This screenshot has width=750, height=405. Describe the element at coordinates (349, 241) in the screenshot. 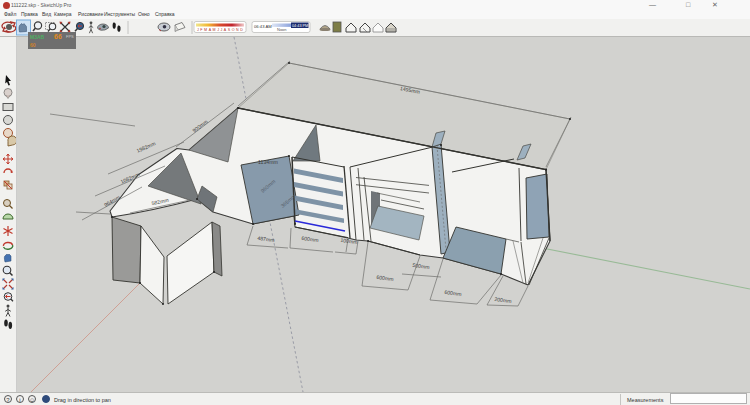

I see `svg-text: 100mm` at that location.